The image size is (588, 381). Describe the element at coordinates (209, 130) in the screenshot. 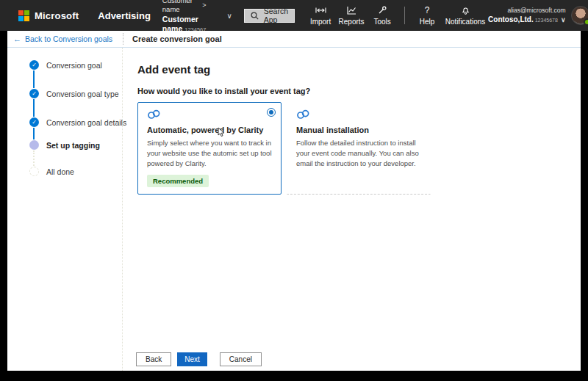

I see `option-title: Automatic, powered by Clarity` at that location.